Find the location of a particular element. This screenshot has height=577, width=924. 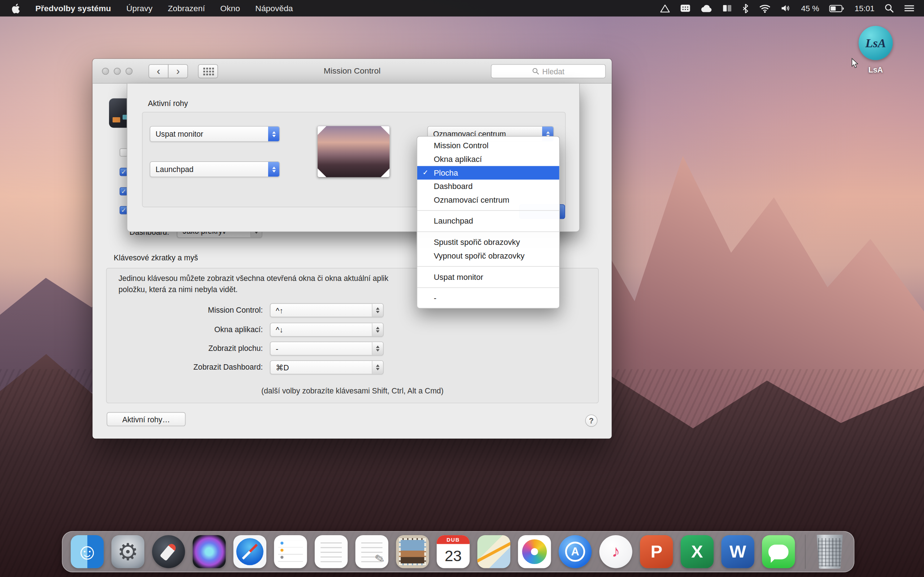

shortcut-popup-mission-control: ^↑ is located at coordinates (327, 311).